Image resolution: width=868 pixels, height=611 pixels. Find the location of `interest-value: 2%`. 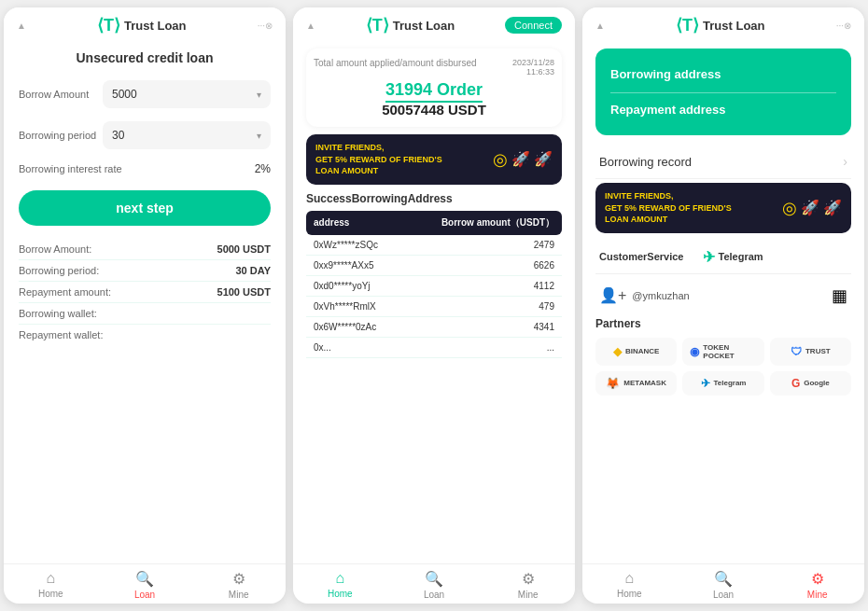

interest-value: 2% is located at coordinates (263, 169).